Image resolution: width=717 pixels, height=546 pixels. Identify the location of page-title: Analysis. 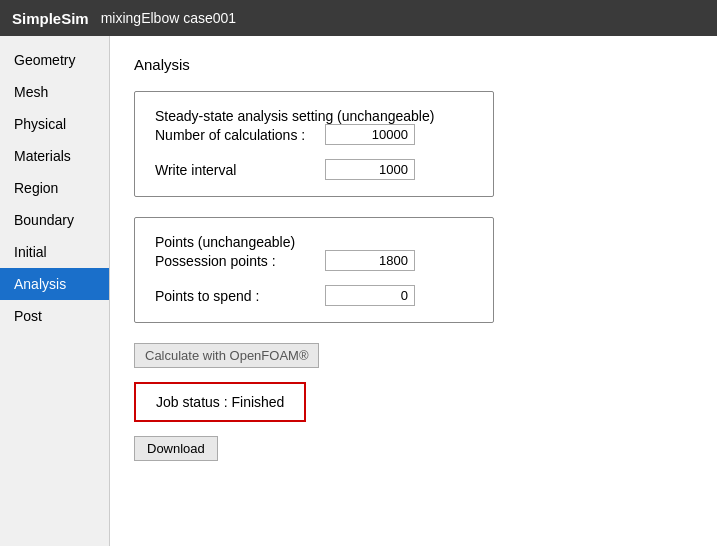
(414, 64).